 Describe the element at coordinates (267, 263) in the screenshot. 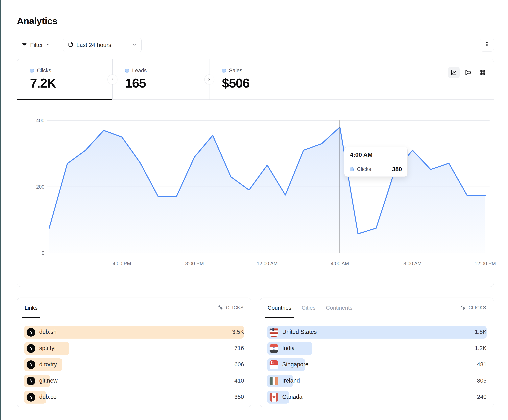

I see `x-axis-tick: 12:00 AM` at that location.